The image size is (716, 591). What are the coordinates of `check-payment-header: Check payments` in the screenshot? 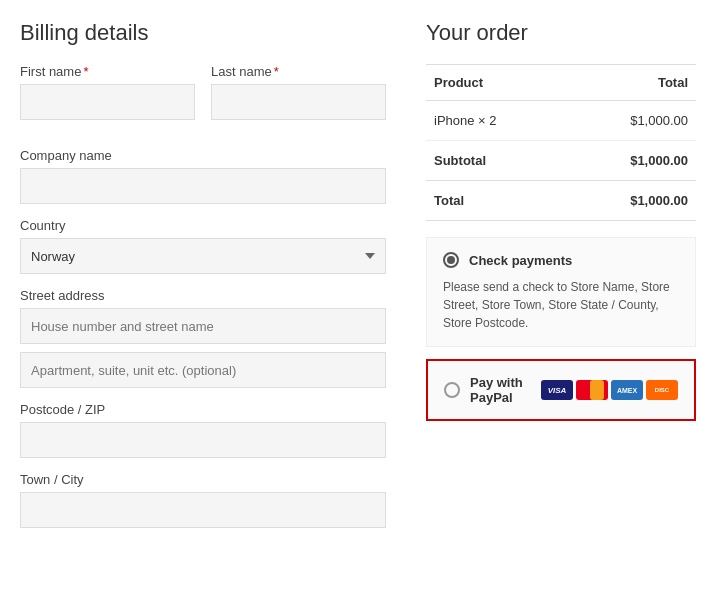 It's located at (561, 260).